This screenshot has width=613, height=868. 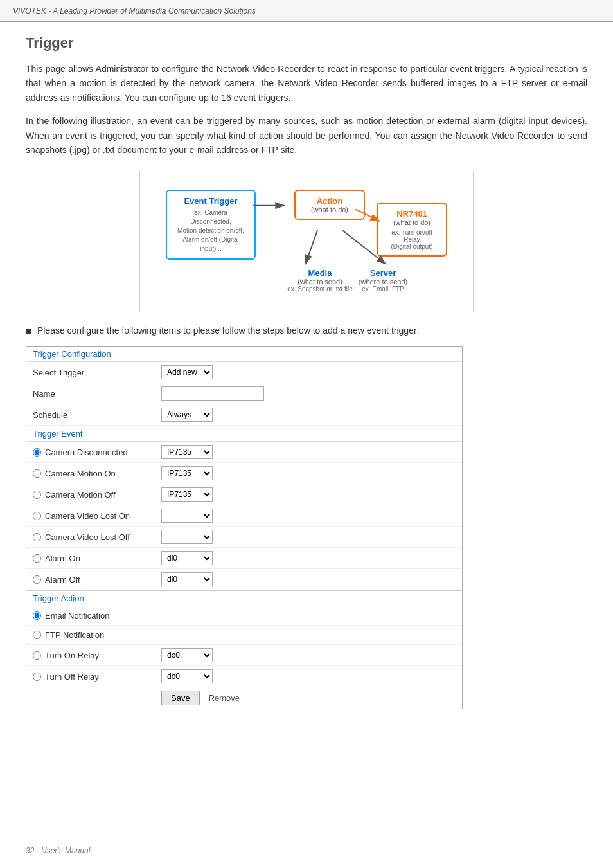 What do you see at coordinates (97, 616) in the screenshot?
I see `email-notification-label: Email Notification` at bounding box center [97, 616].